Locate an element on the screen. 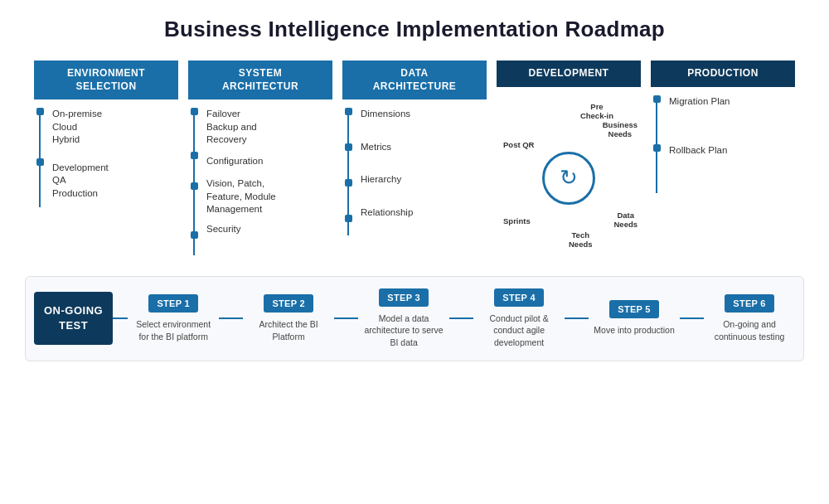 This screenshot has height=504, width=829. dev-cycle-circle: ↻ is located at coordinates (569, 178).